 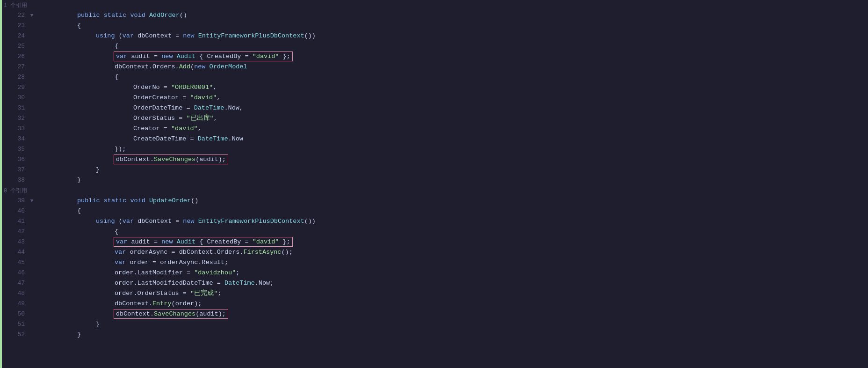 I want to click on code-line-50: dbContext.SaveChanges(audit);, so click(x=454, y=314).